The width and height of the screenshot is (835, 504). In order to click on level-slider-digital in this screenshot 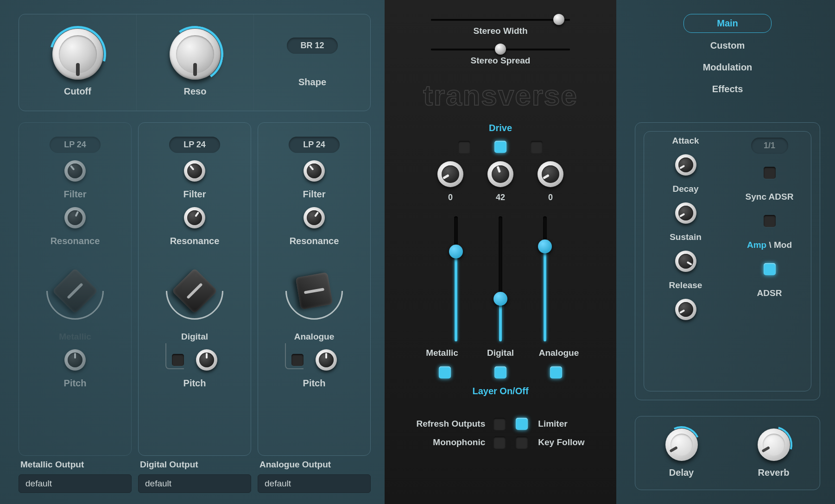, I will do `click(500, 279)`.